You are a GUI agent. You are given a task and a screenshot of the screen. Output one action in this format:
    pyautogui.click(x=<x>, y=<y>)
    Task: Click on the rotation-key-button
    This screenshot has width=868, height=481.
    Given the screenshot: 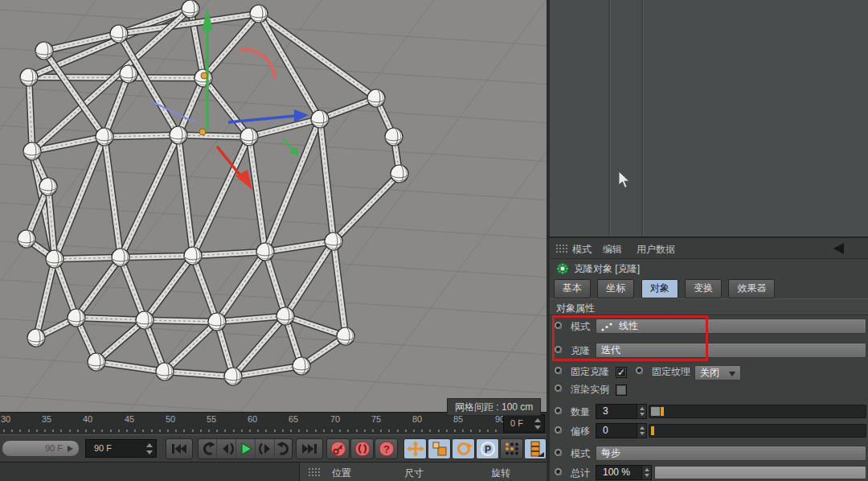 What is the action you would take?
    pyautogui.click(x=463, y=449)
    